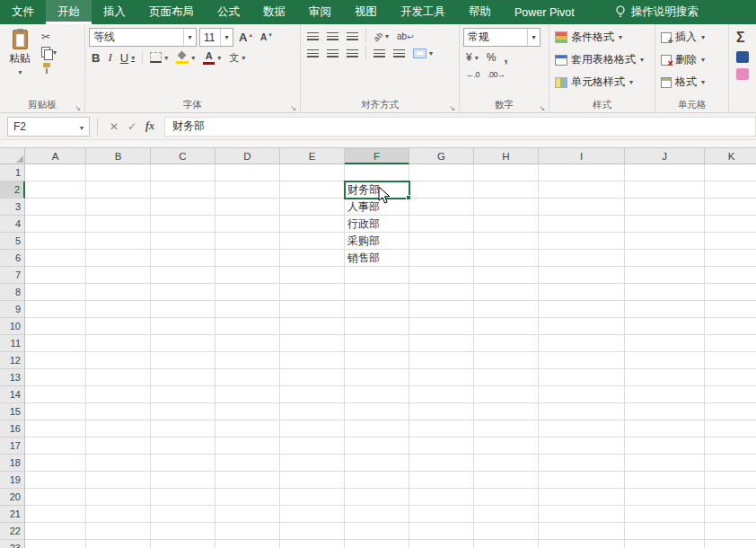 This screenshot has width=756, height=548. Describe the element at coordinates (731, 377) in the screenshot. I see `cell-K13` at that location.